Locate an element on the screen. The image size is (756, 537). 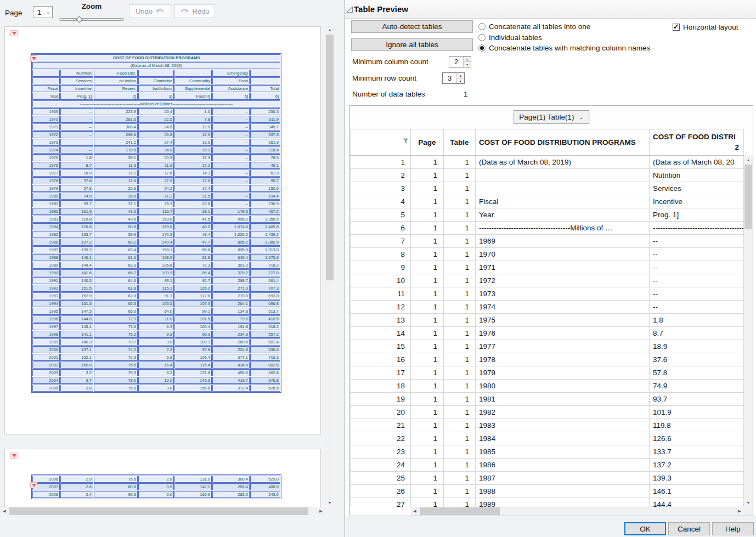
grid-header-table: Table is located at coordinates (460, 143).